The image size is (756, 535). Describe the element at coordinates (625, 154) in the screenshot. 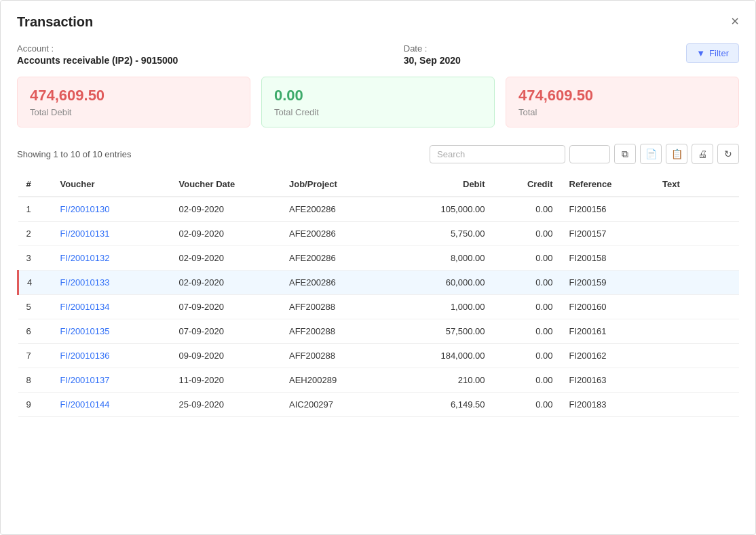

I see `copy-button-1: ⧉` at that location.